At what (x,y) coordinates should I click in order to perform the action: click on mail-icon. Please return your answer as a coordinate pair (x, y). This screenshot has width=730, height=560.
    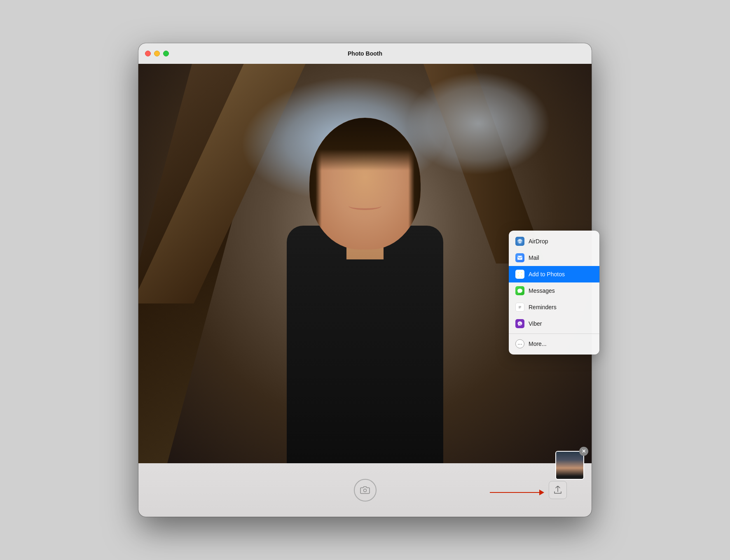
    Looking at the image, I should click on (520, 258).